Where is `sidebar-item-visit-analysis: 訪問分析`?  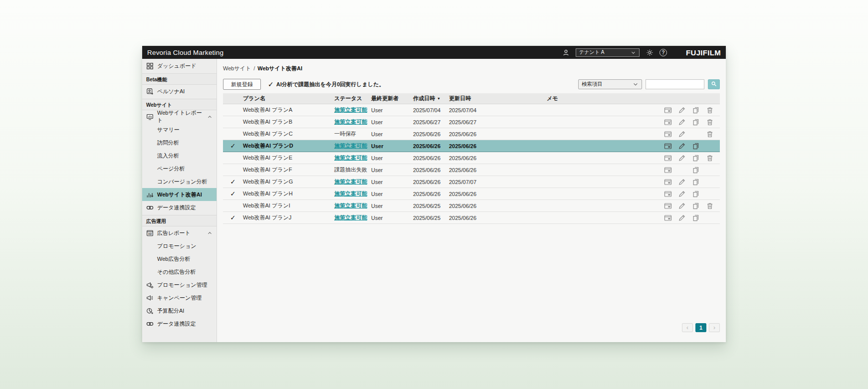
sidebar-item-visit-analysis: 訪問分析 is located at coordinates (180, 143).